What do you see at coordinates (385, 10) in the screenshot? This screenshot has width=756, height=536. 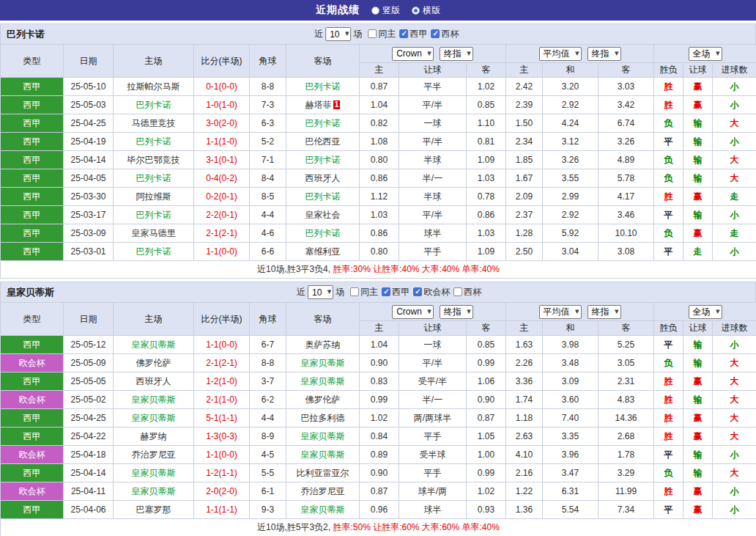 I see `view-mode-vertical: 竖版` at bounding box center [385, 10].